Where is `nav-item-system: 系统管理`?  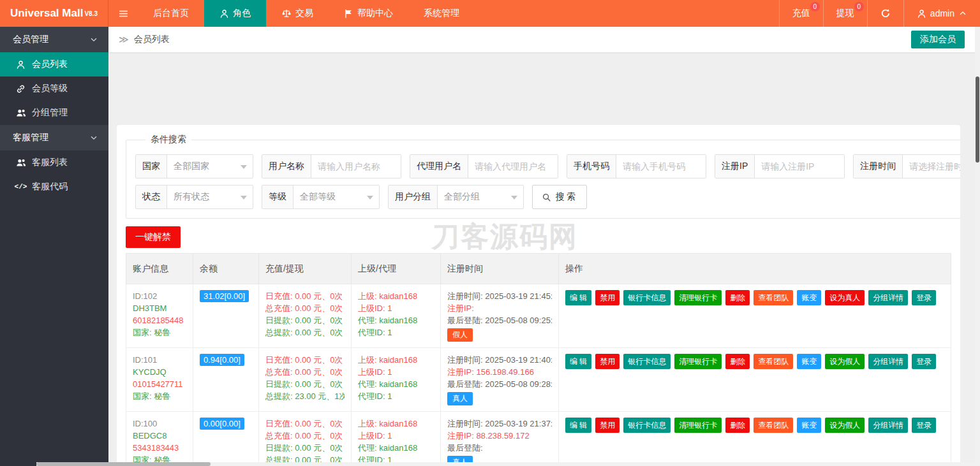 nav-item-system: 系统管理 is located at coordinates (442, 13).